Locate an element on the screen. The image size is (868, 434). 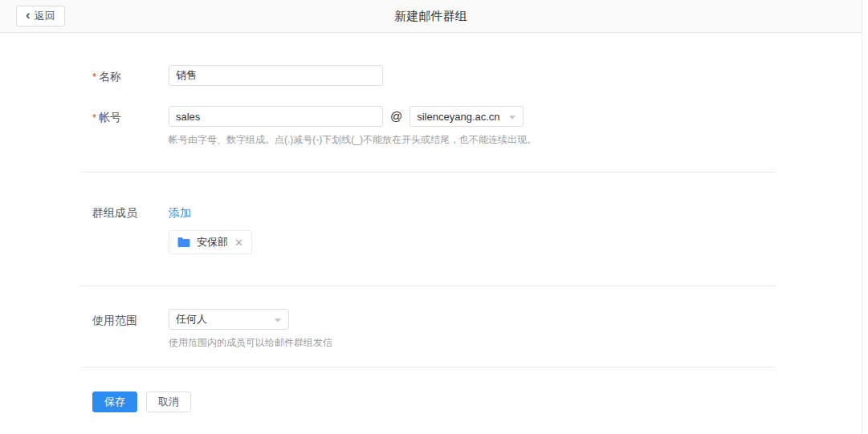
scope-selected-value: 任何人 is located at coordinates (191, 319).